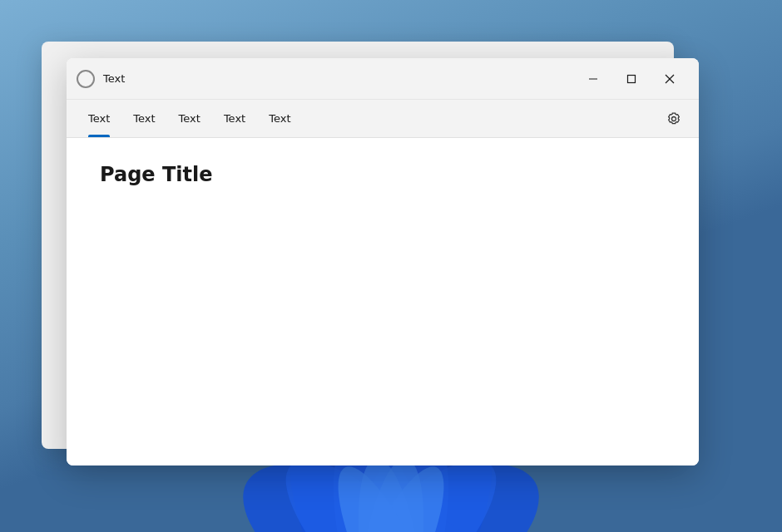 This screenshot has height=532, width=782. What do you see at coordinates (99, 118) in the screenshot?
I see `nav-tab-1: Text` at bounding box center [99, 118].